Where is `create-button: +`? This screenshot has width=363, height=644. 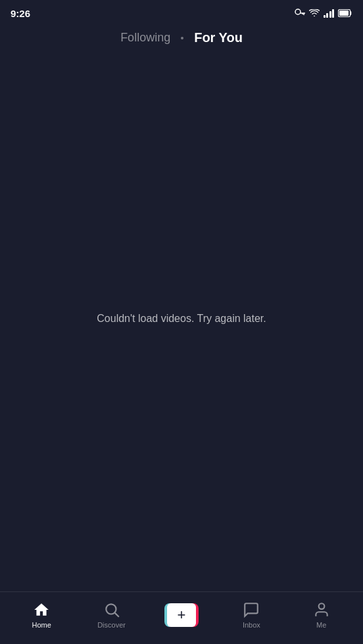
create-button: + is located at coordinates (182, 615).